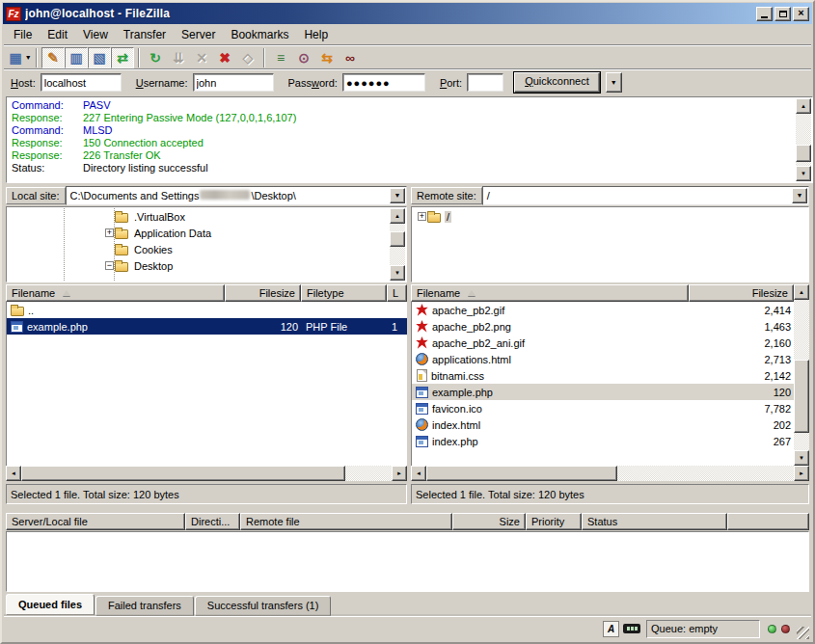 This screenshot has height=644, width=815. What do you see at coordinates (603, 343) in the screenshot?
I see `file-row-apache-pb2-ani-gif: apache_pb2_ani.gif2,160` at bounding box center [603, 343].